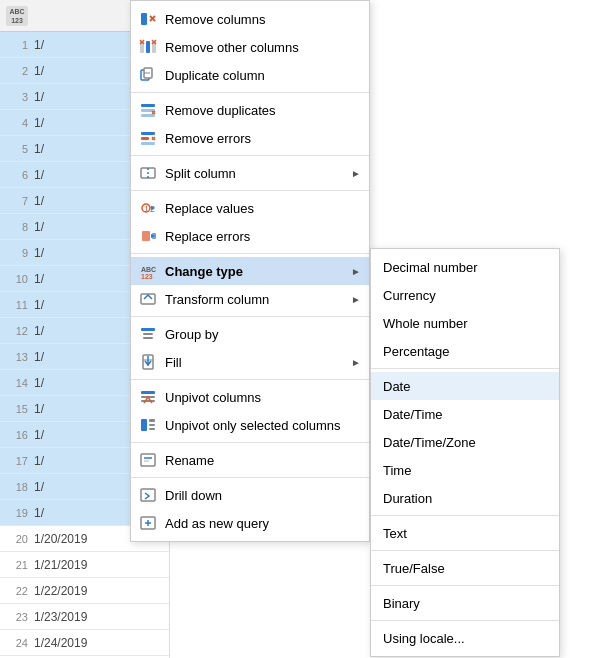 The width and height of the screenshot is (615, 658). Describe the element at coordinates (395, 534) in the screenshot. I see `submenu-item-label: Text` at that location.